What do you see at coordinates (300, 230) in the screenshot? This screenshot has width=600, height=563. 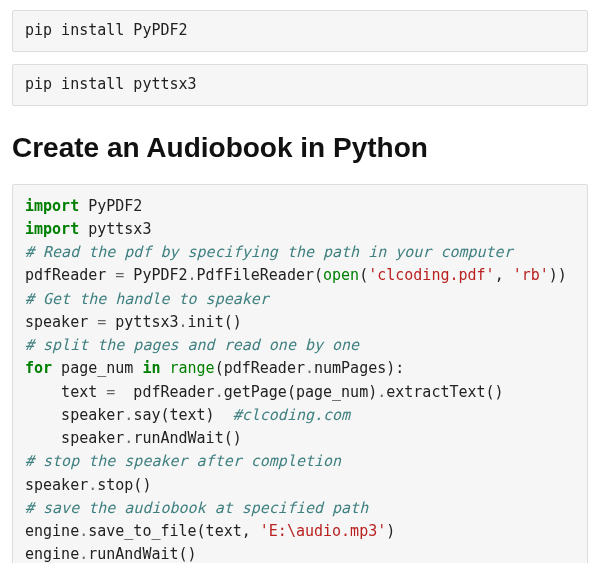 I see `code-line: import pyttsx3` at bounding box center [300, 230].